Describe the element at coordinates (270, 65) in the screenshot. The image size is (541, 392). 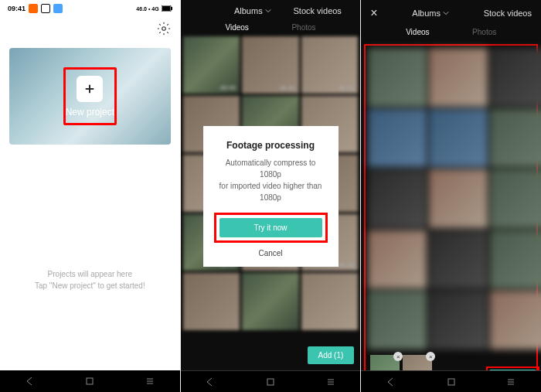
I see `video-thumb: 00:42` at that location.